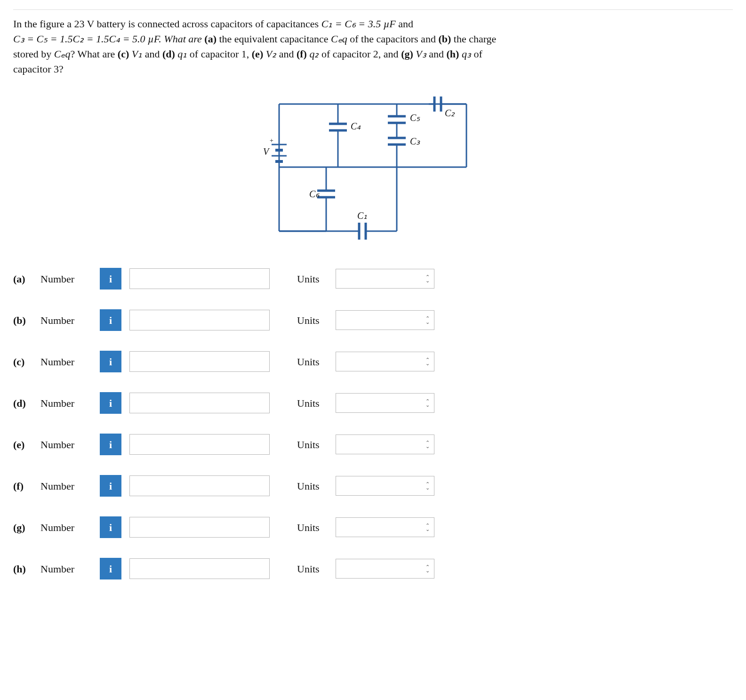 This screenshot has width=746, height=700. I want to click on text: C₁ = C₆ = 3.5 µF, so click(359, 24).